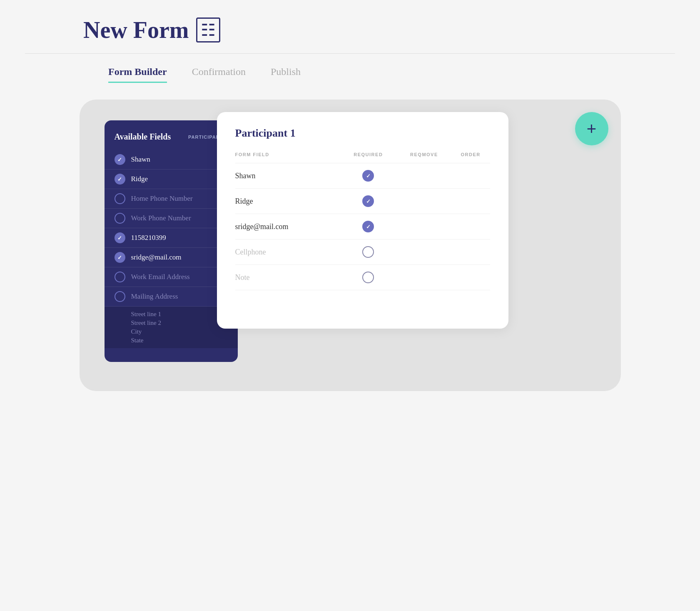 The image size is (700, 611). What do you see at coordinates (179, 314) in the screenshot?
I see `sub-field-street1: Street line 1` at bounding box center [179, 314].